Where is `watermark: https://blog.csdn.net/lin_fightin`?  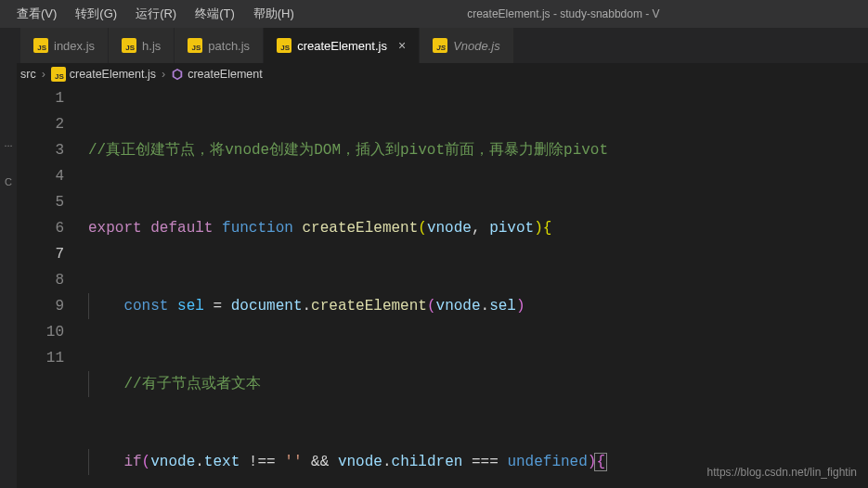
watermark: https://blog.csdn.net/lin_fightin is located at coordinates (782, 472).